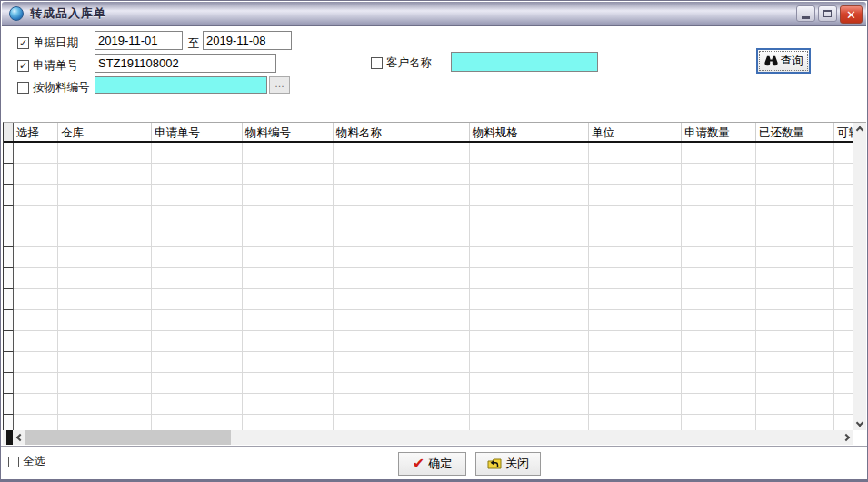  What do you see at coordinates (795, 132) in the screenshot?
I see `column-header-9: 已还数量` at bounding box center [795, 132].